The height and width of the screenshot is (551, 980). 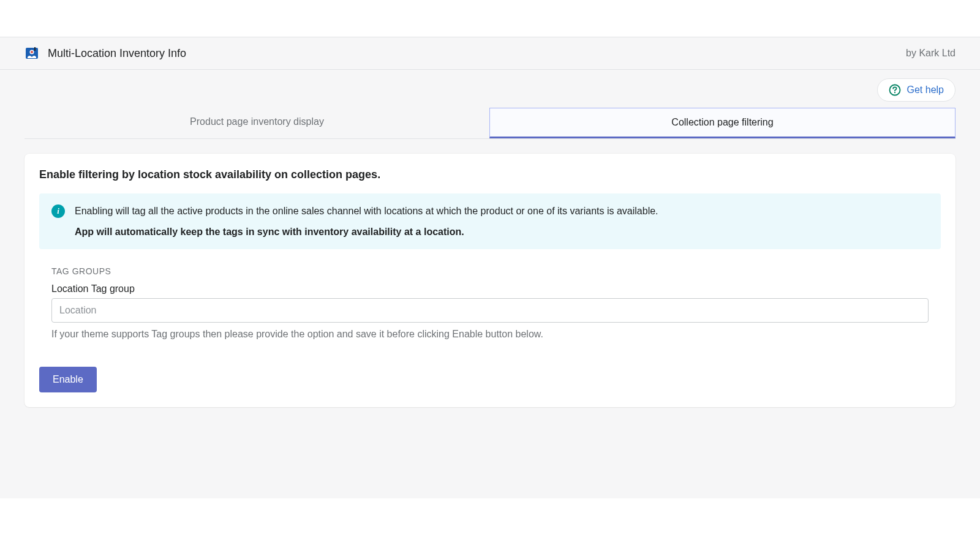 What do you see at coordinates (68, 380) in the screenshot?
I see `enable-button: Enable` at bounding box center [68, 380].